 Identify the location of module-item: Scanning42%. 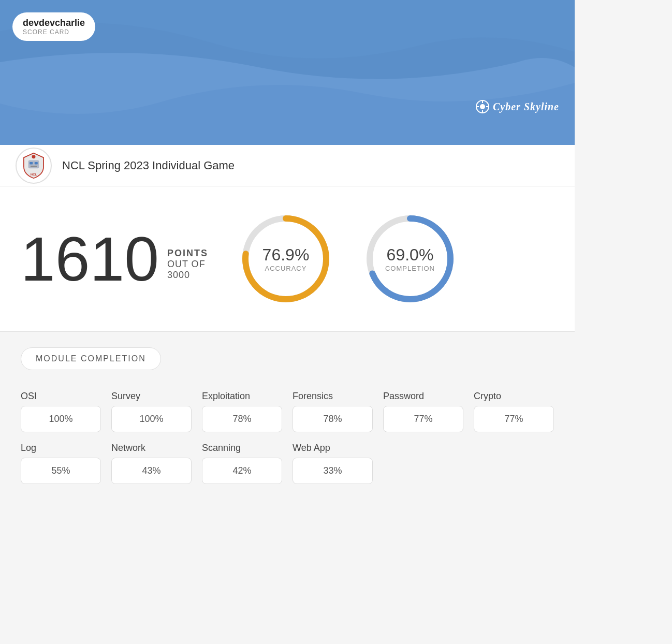
(242, 463).